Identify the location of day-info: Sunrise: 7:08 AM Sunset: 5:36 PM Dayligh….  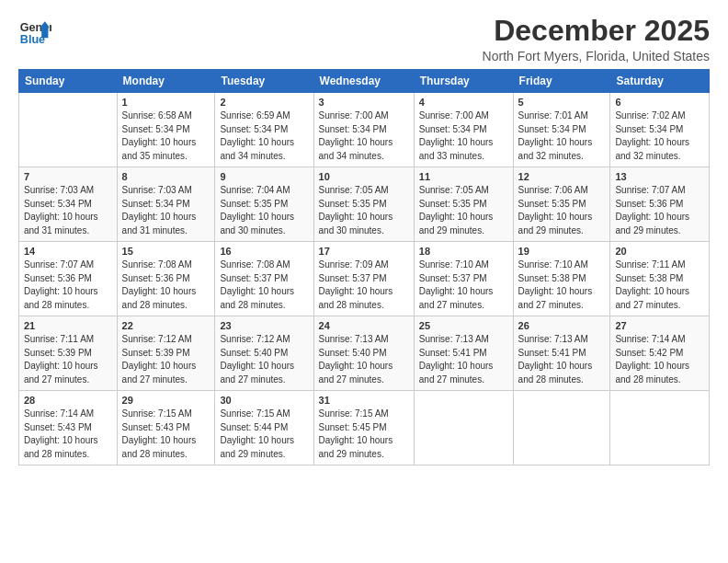
(166, 285).